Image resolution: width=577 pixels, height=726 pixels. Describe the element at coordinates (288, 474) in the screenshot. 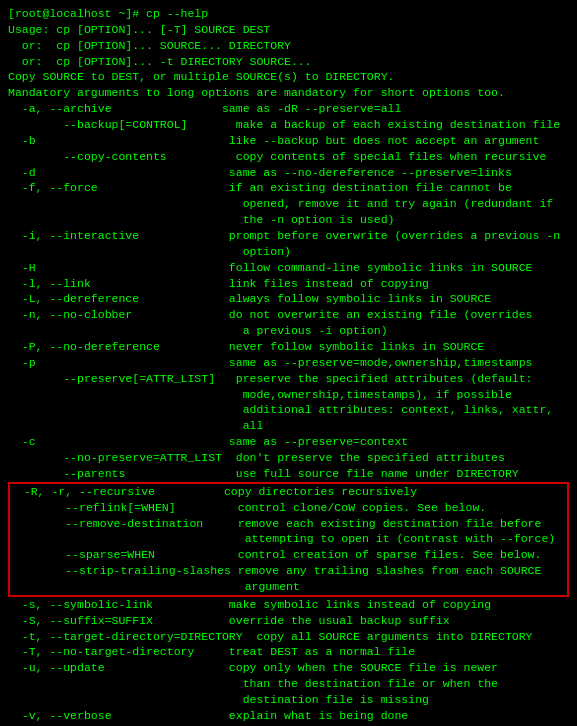

I see `terminal-line: --parents use full source file name unde…` at that location.